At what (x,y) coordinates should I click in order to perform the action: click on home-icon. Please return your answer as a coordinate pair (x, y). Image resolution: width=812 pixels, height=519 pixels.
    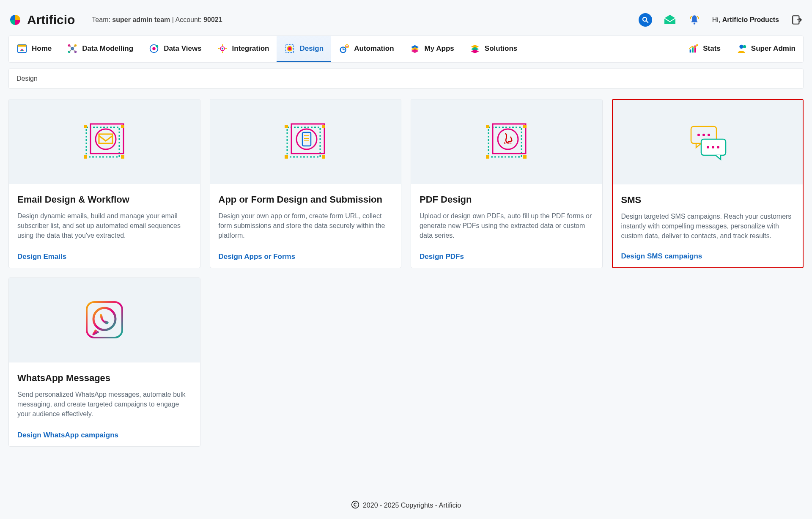
    Looking at the image, I should click on (22, 49).